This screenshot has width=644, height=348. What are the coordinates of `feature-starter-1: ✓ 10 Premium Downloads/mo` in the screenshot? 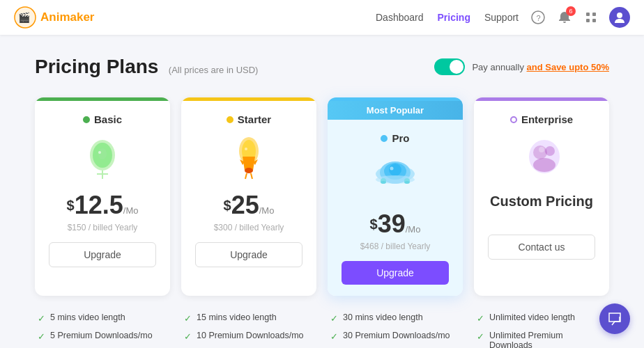 It's located at (249, 336).